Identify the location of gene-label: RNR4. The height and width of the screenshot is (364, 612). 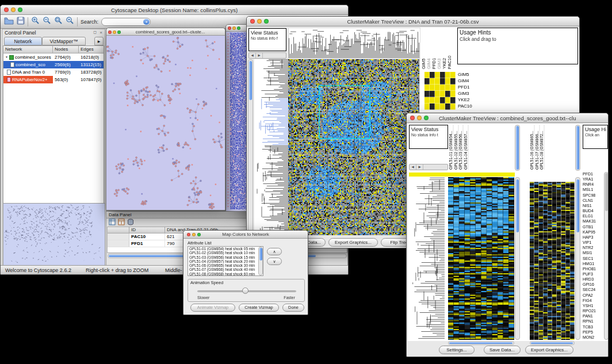
(593, 185).